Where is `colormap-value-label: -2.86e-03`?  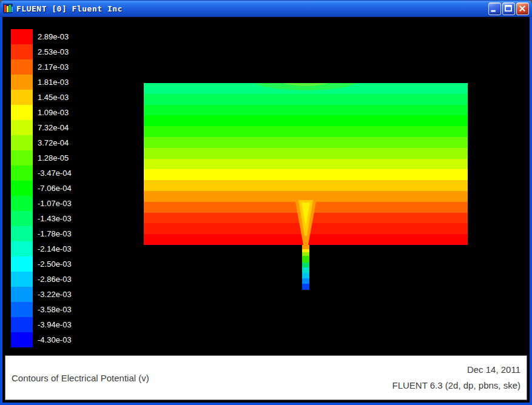
colormap-value-label: -2.86e-03 is located at coordinates (55, 279).